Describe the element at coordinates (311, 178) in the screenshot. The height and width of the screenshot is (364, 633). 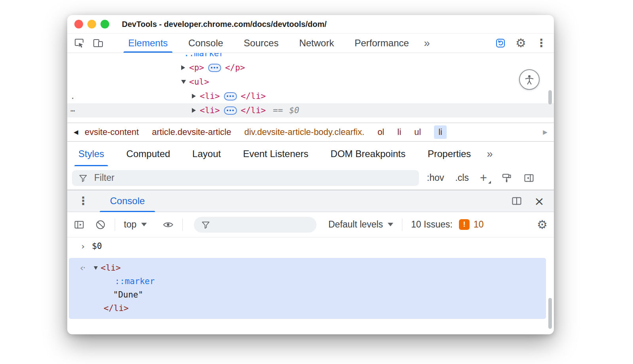
I see `styles-filter-bar: :hov .cls +` at that location.